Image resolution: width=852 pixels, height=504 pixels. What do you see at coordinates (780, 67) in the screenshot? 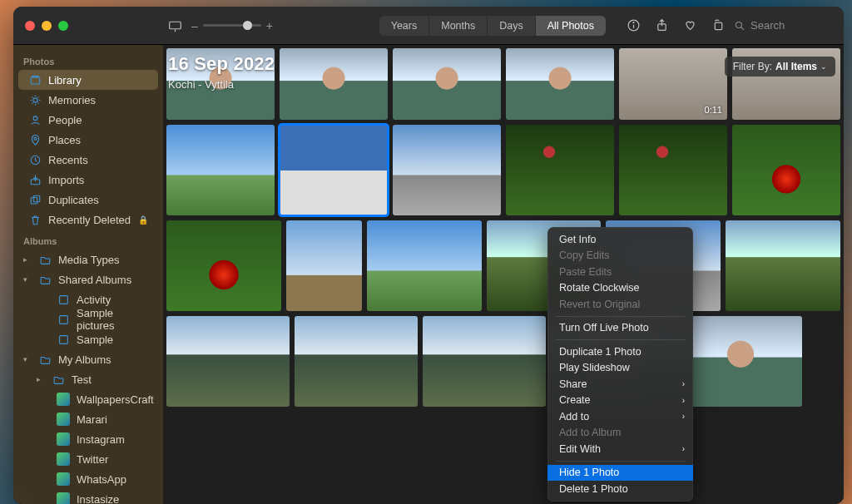
I see `filter-by: Filter By: All Items ⌄` at bounding box center [780, 67].